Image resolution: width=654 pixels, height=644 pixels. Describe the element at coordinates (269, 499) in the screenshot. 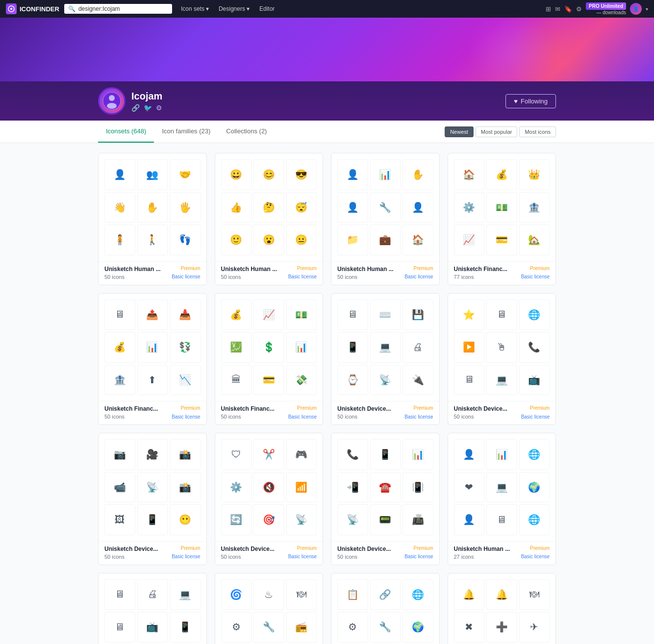

I see `icon-set-card: 🛡✂️🎮⚙️🔇📶🔄🎯📡 Unisketch Device... Premium …` at that location.